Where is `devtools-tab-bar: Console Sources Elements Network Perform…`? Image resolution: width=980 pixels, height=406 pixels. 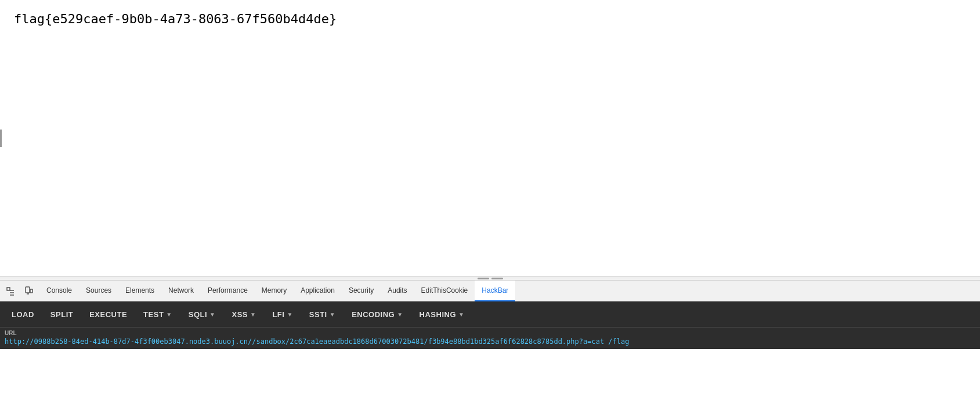
devtools-tab-bar: Console Sources Elements Network Perform… is located at coordinates (490, 291).